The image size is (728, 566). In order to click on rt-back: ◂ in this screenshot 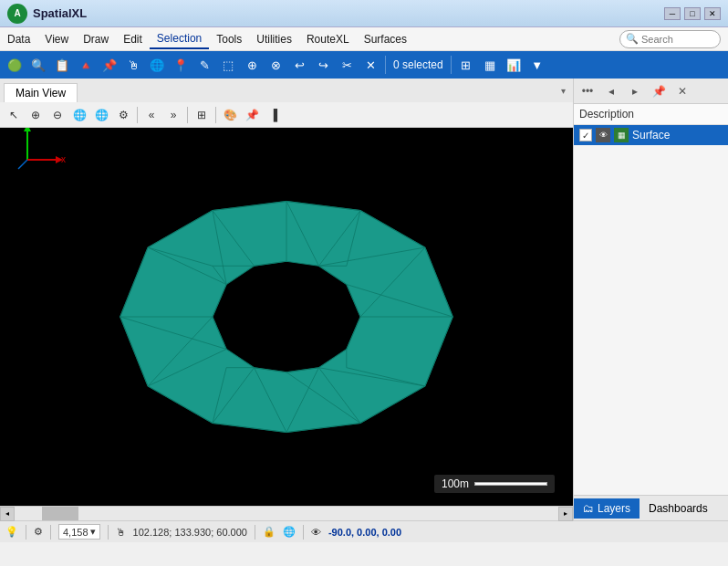, I will do `click(611, 91)`.